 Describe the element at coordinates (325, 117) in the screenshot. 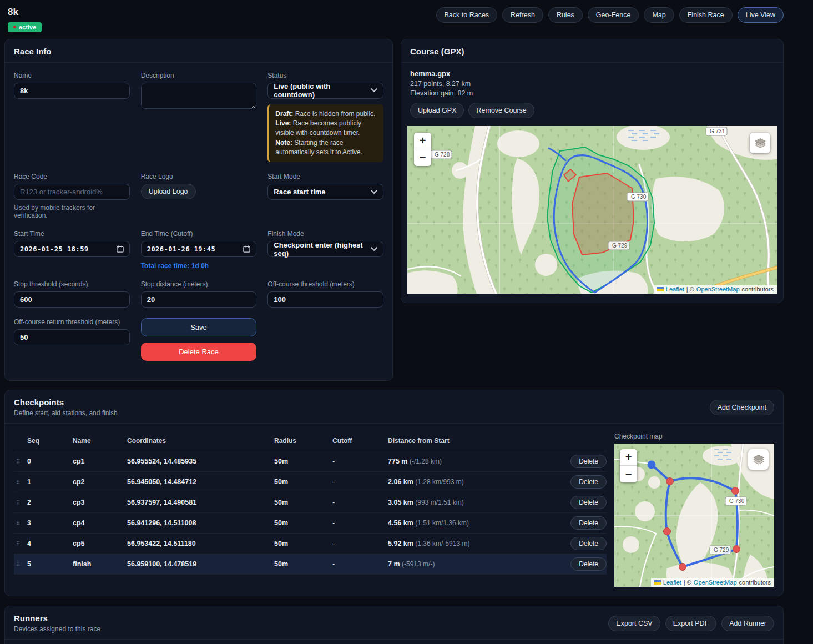

I see `status-field: Status Live (public with countdown) Draf…` at that location.